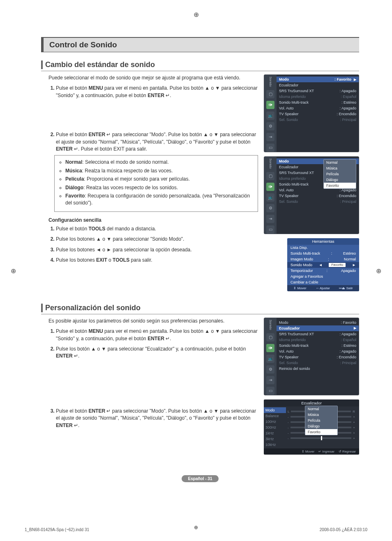 This screenshot has height=541, width=392. I want to click on eq-label: 300Hz, so click(275, 427).